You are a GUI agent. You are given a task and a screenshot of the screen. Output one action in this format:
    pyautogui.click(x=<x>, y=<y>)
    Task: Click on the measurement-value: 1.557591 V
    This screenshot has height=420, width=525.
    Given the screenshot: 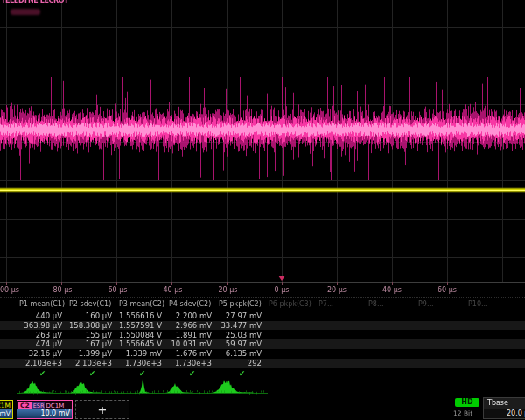 What is the action you would take?
    pyautogui.click(x=140, y=326)
    